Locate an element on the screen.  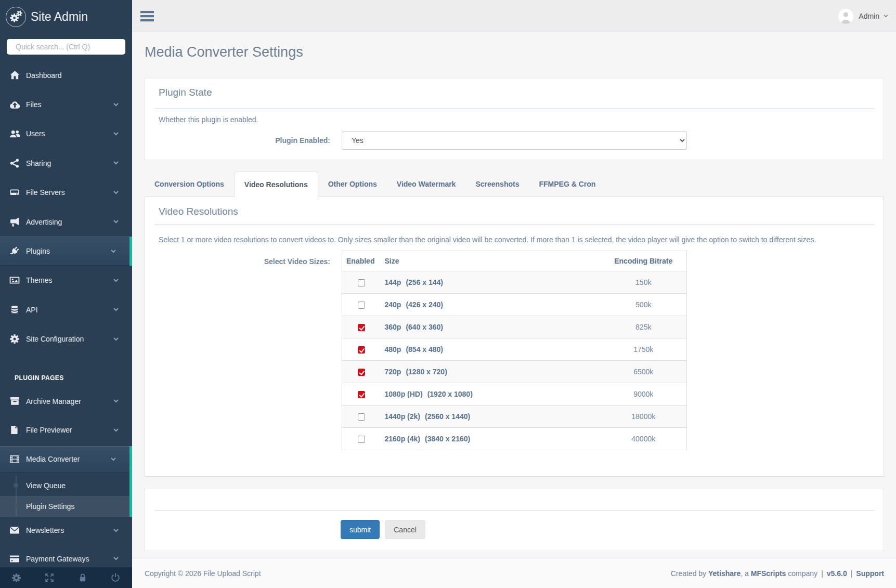
table-row: 480p(854 x 480) 1750k is located at coordinates (515, 349).